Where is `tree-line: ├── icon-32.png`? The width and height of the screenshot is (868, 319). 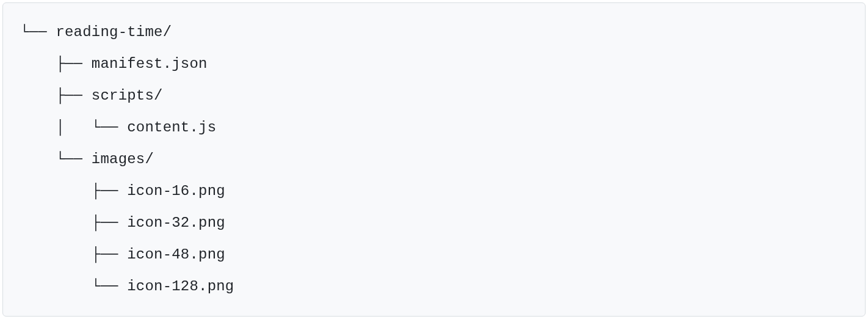
tree-line: ├── icon-32.png is located at coordinates (434, 223).